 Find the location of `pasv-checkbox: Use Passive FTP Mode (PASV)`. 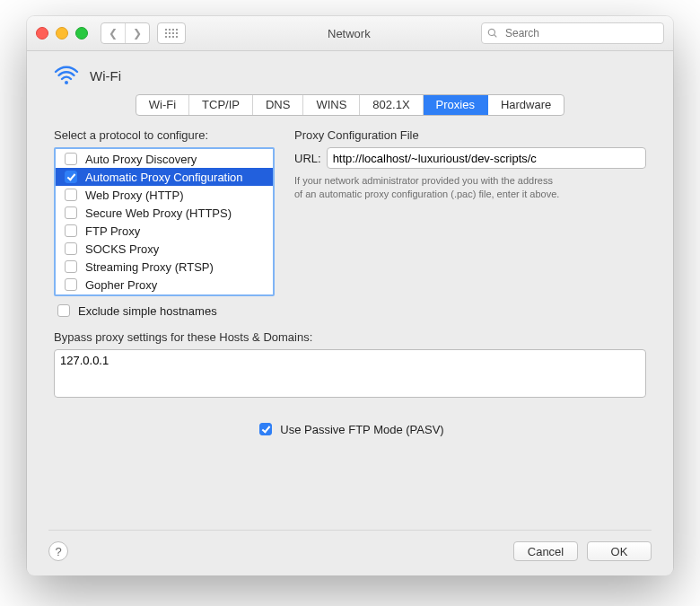

pasv-checkbox: Use Passive FTP Mode (PASV) is located at coordinates (350, 429).